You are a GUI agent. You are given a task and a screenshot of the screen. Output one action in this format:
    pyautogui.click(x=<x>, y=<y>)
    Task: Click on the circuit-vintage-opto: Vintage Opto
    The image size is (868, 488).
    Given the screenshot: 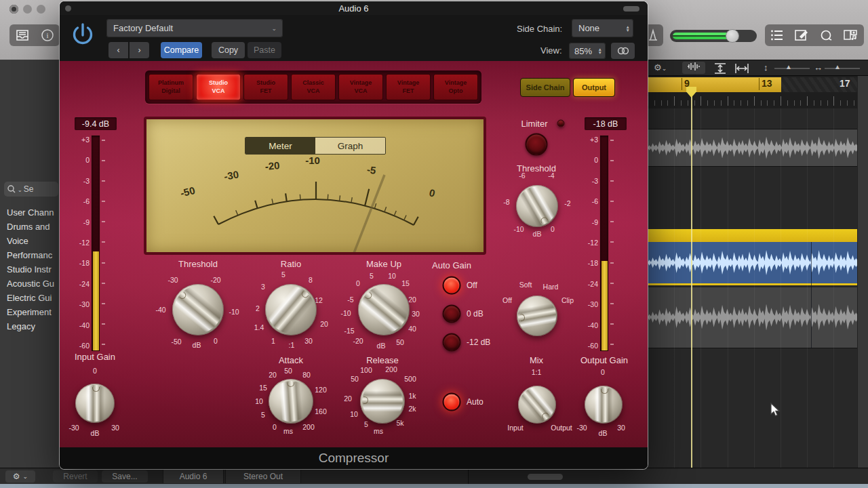 What is the action you would take?
    pyautogui.click(x=456, y=87)
    